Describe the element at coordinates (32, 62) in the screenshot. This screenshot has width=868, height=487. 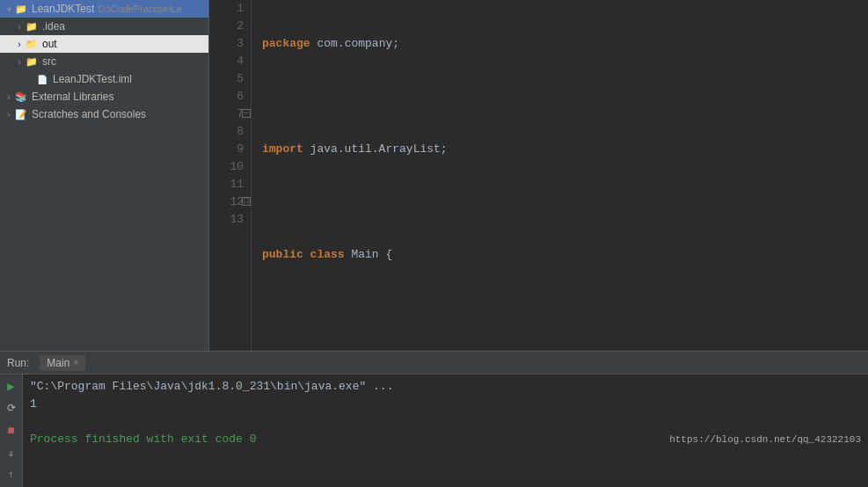
I see `folder-icon-src: 📁` at that location.